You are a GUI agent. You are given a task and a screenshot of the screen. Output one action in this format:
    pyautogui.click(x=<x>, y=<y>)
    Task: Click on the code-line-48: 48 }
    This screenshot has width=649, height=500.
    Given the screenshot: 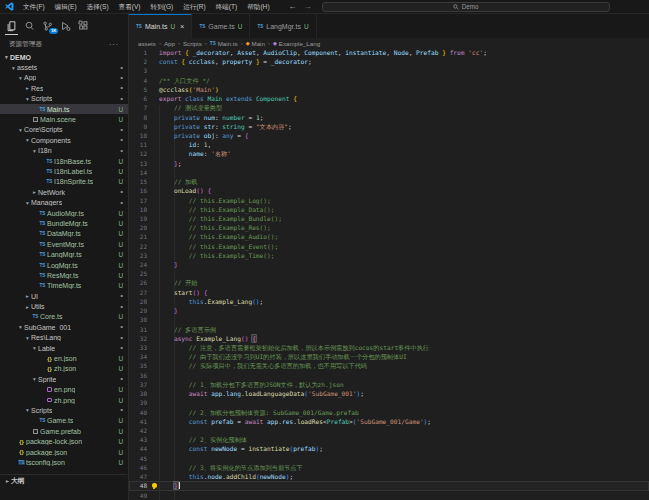 What is the action you would take?
    pyautogui.click(x=389, y=486)
    